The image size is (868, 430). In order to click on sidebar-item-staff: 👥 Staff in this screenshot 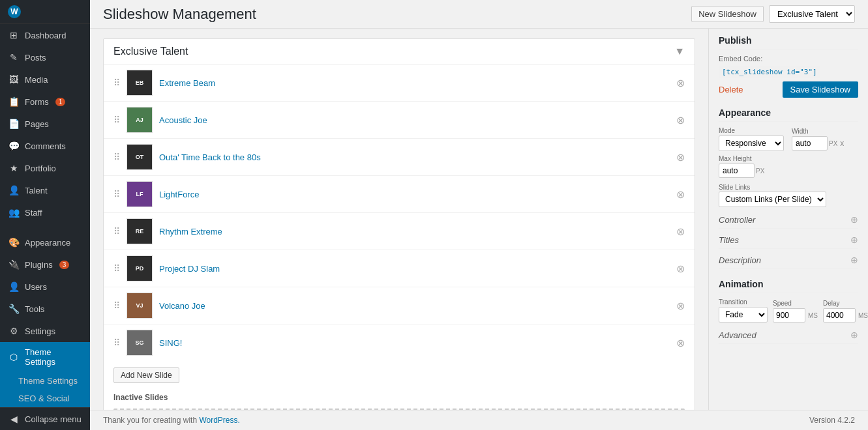, I will do `click(45, 212)`.